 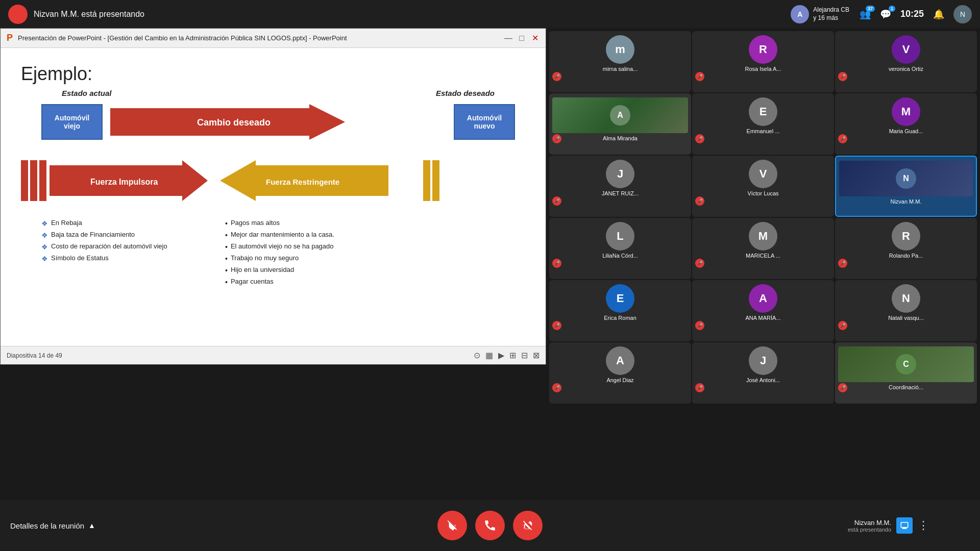 What do you see at coordinates (525, 355) in the screenshot?
I see `view-grid-icon: ⊟` at bounding box center [525, 355].